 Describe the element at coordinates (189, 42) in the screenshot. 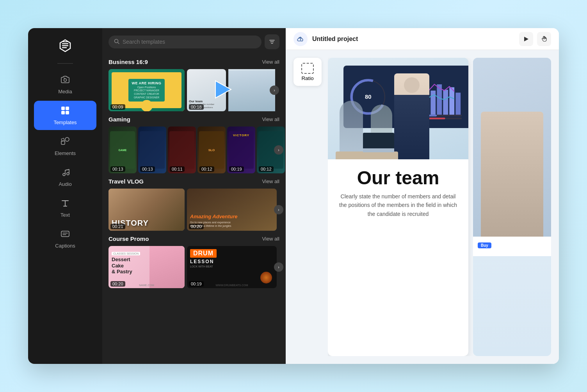

I see `search-input` at that location.